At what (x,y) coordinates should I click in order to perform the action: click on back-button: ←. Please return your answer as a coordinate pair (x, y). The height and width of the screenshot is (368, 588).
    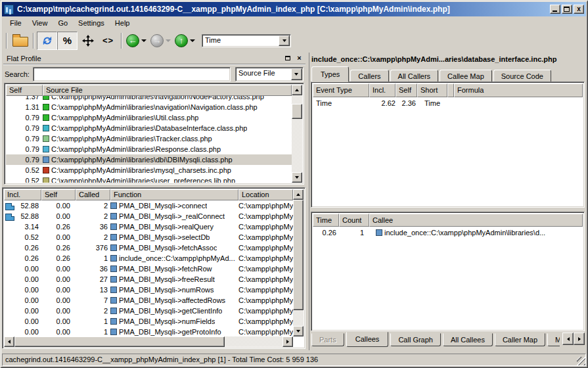
    Looking at the image, I should click on (133, 41).